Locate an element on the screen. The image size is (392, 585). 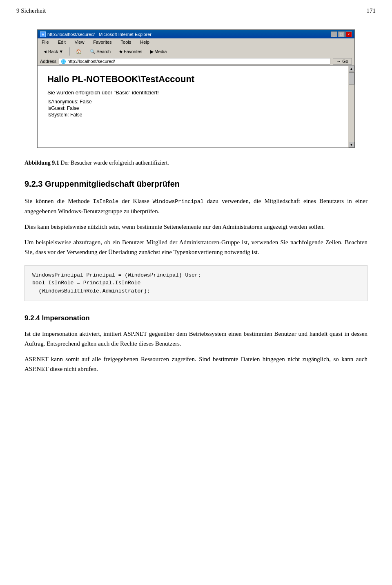
section-923-para3: Um beispielsweise abzufragen, ob ein Ben… is located at coordinates (196, 247).